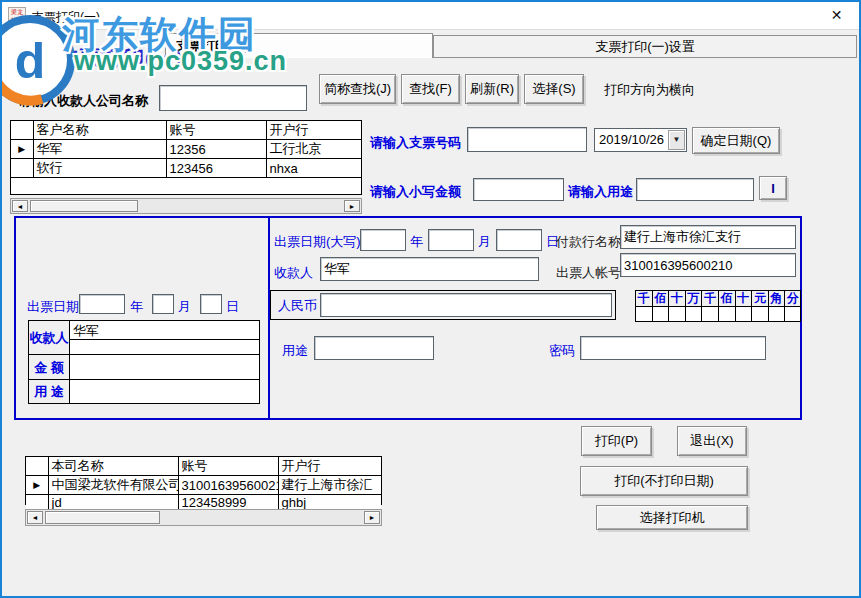  I want to click on company-grid: 本司名称 账号 开户行 ▶ 中国梁龙软件有限公司 31001639560021 …, so click(204, 480).